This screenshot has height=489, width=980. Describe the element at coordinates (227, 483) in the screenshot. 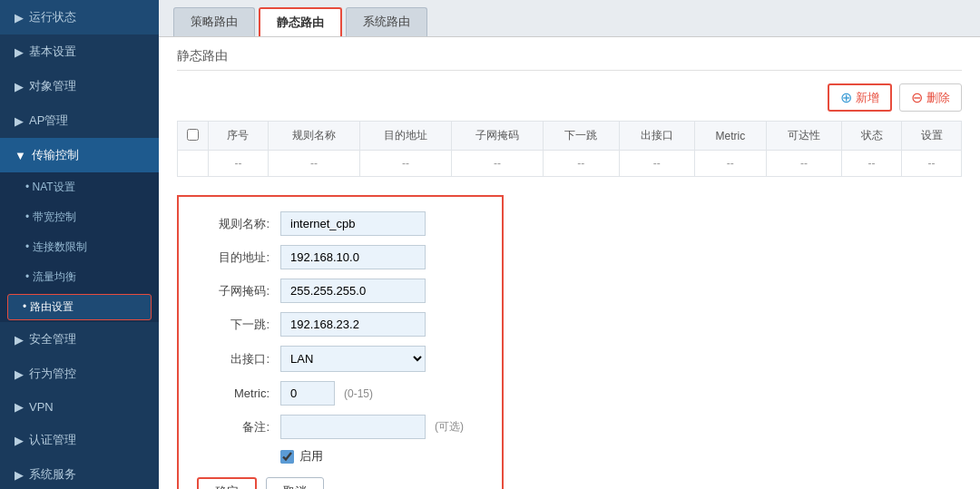

I see `confirm-button: 确定` at that location.